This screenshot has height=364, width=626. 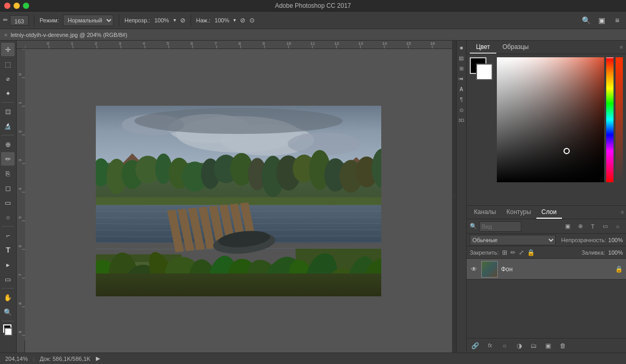 What do you see at coordinates (252, 20) in the screenshot?
I see `angle-icon: ⊙` at bounding box center [252, 20].